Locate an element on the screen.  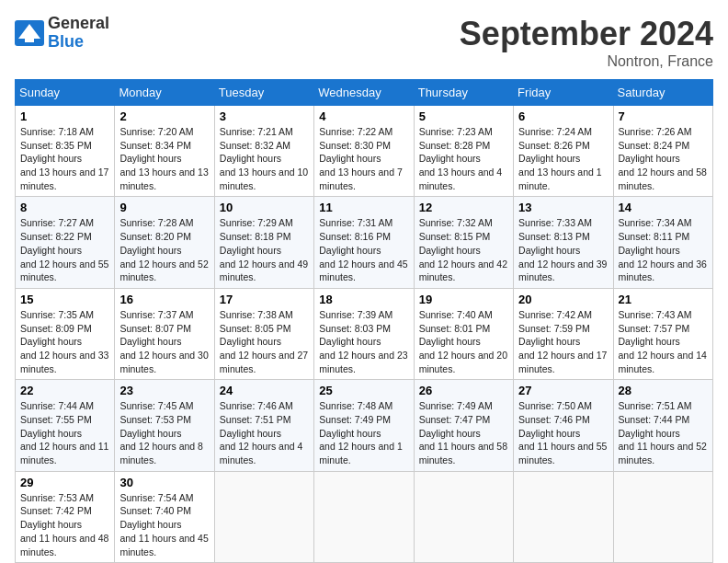
day-number: 23 is located at coordinates (164, 390).